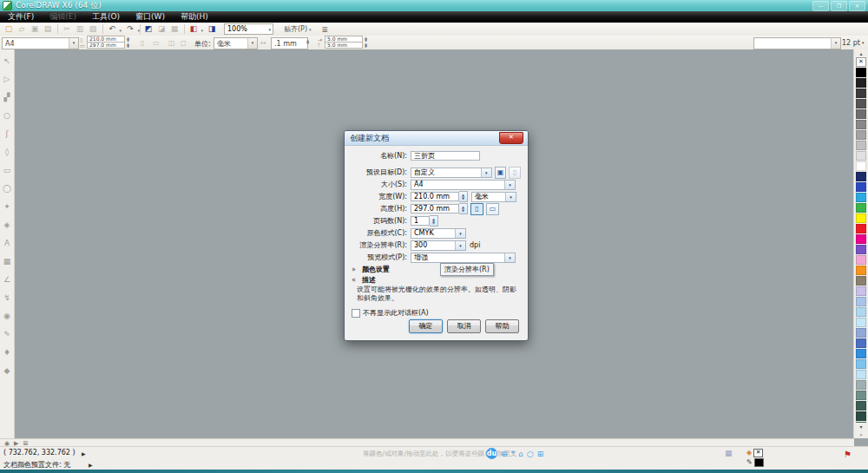  Describe the element at coordinates (854, 43) in the screenshot. I see `font-size-combo: 12 pt ▾` at that location.